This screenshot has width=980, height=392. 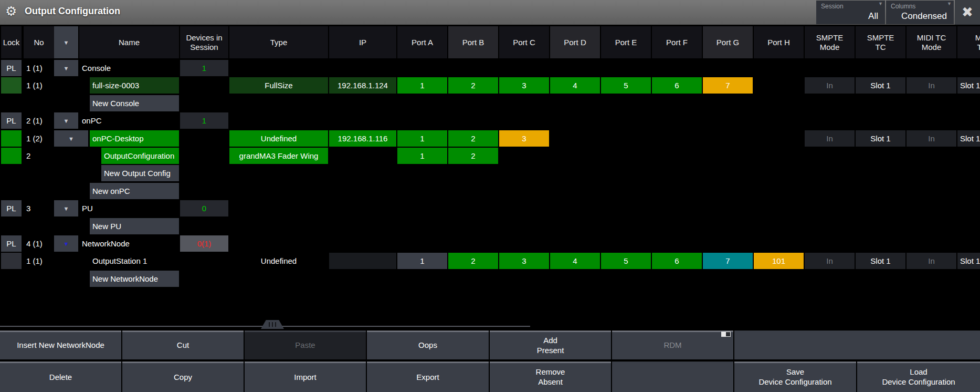 What do you see at coordinates (829, 42) in the screenshot?
I see `column-header-smpte-mode: SMPTEMode` at bounding box center [829, 42].